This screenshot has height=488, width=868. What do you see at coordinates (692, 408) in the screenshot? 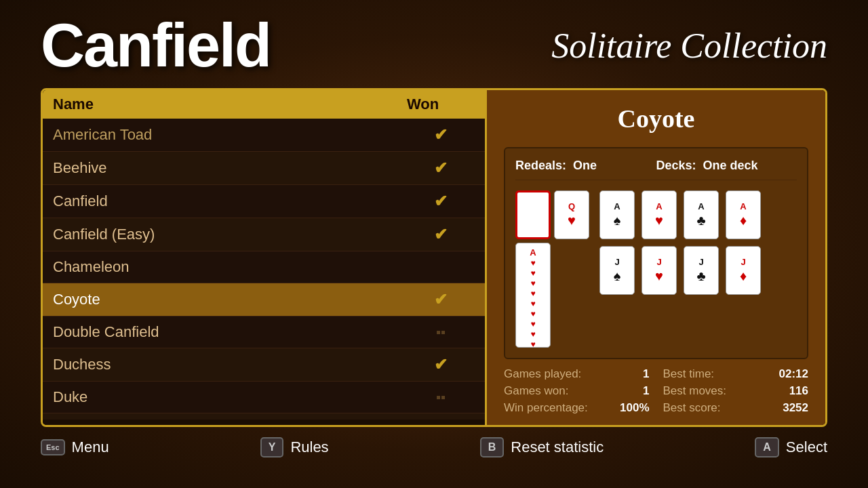
I see `stat-label: Best score:` at bounding box center [692, 408].